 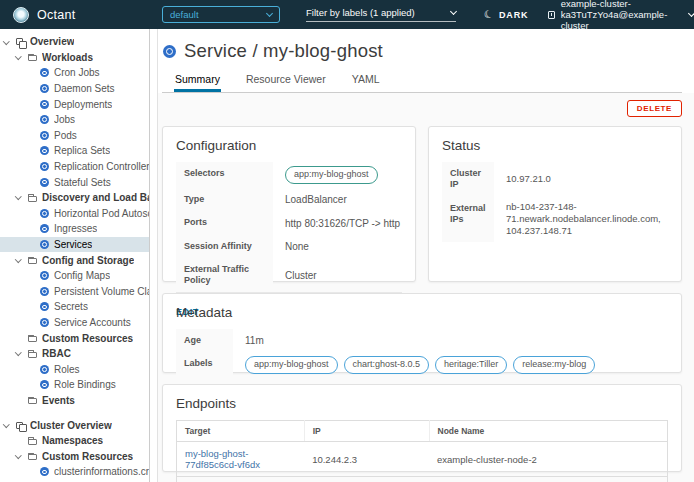 I want to click on sidebar-item: Pods, so click(x=74, y=136).